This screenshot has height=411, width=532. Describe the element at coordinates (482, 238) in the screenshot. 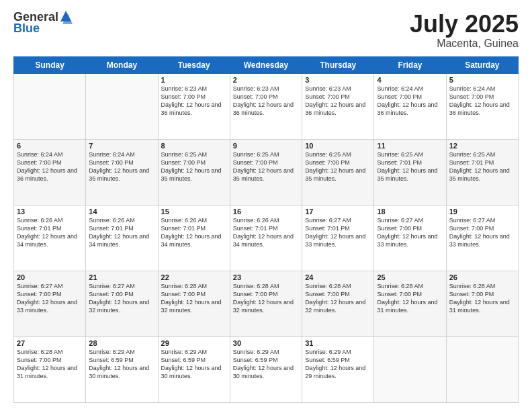

I see `calendar-cell: 19Sunrise: 6:27 AM Sunset: 7:00 PM Dayli…` at that location.